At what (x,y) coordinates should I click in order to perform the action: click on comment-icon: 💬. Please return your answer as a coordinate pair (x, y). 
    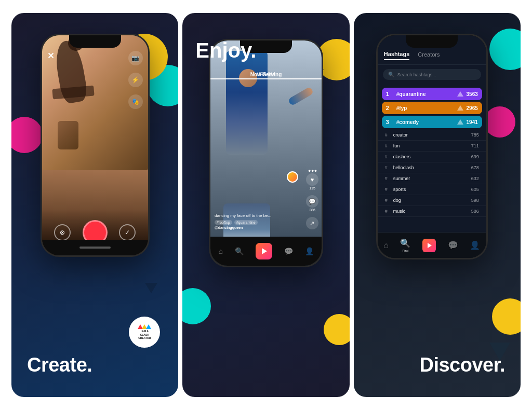
    Looking at the image, I should click on (312, 201).